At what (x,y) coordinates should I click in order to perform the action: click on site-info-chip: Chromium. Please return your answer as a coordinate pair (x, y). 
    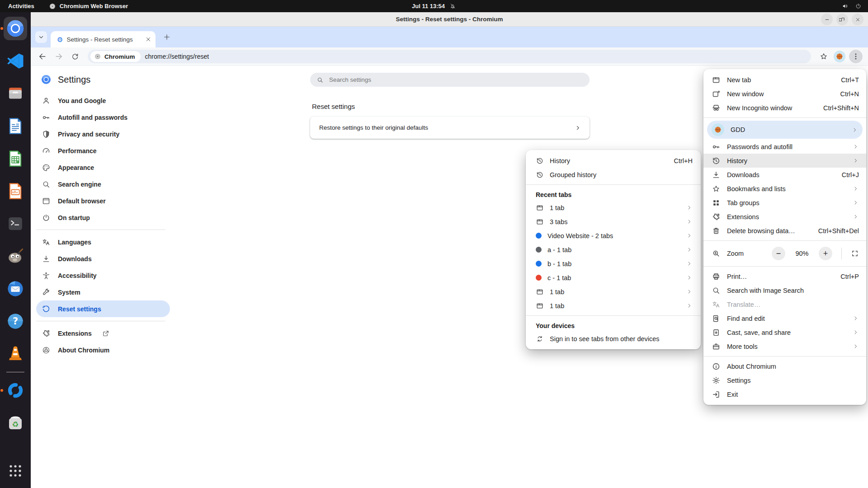
    Looking at the image, I should click on (116, 56).